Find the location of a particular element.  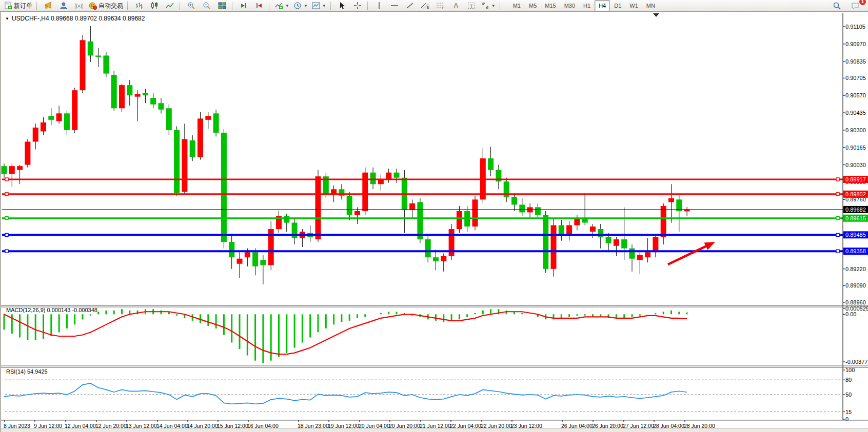

auto-trading-button: 自动交易 is located at coordinates (106, 6).